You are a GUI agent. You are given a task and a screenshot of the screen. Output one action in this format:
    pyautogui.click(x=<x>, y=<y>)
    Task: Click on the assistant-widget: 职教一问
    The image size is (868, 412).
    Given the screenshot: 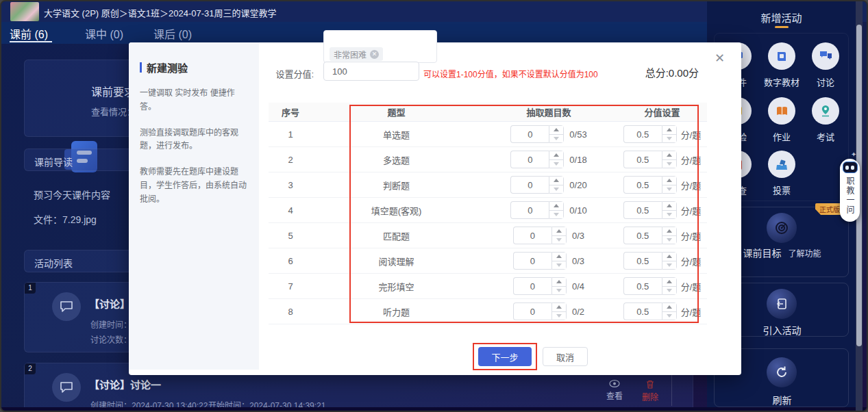 What is the action you would take?
    pyautogui.click(x=850, y=190)
    